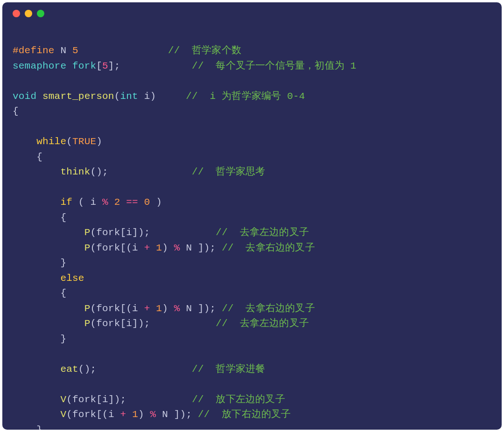 This screenshot has height=432, width=504. Describe the element at coordinates (54, 66) in the screenshot. I see `tok-type-sem: semaphore fork` at that location.